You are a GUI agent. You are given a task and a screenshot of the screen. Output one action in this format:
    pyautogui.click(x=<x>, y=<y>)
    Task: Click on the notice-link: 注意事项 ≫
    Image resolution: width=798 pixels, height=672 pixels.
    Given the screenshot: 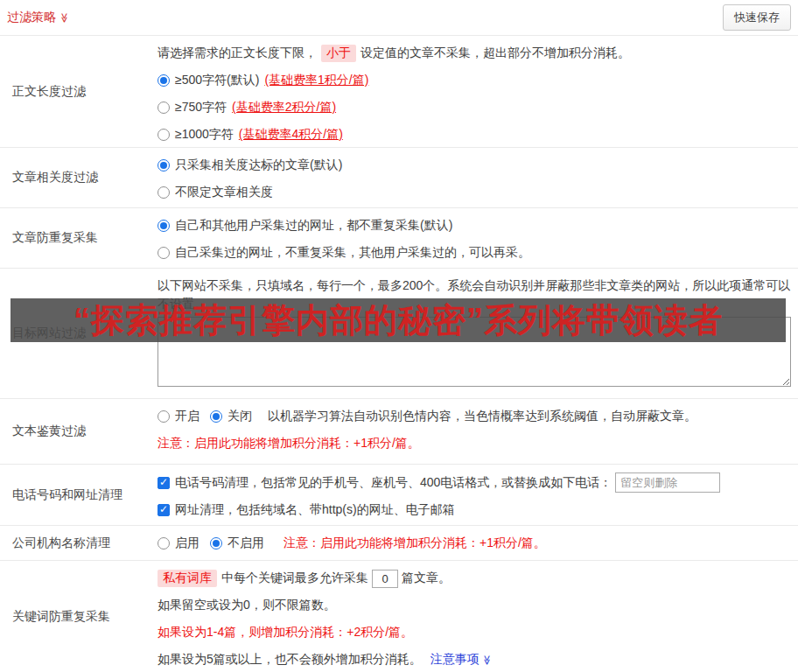 What is the action you would take?
    pyautogui.click(x=462, y=660)
    